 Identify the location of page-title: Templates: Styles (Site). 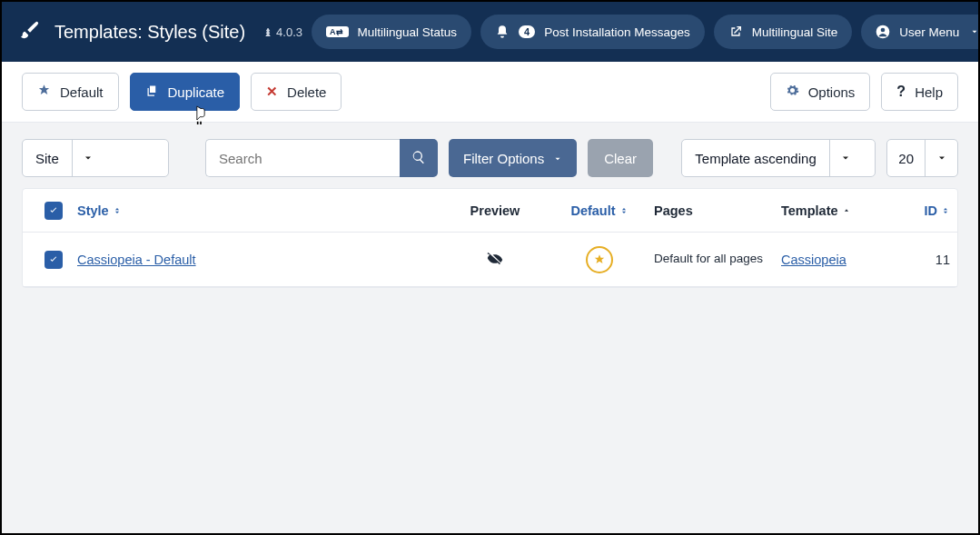
(150, 33).